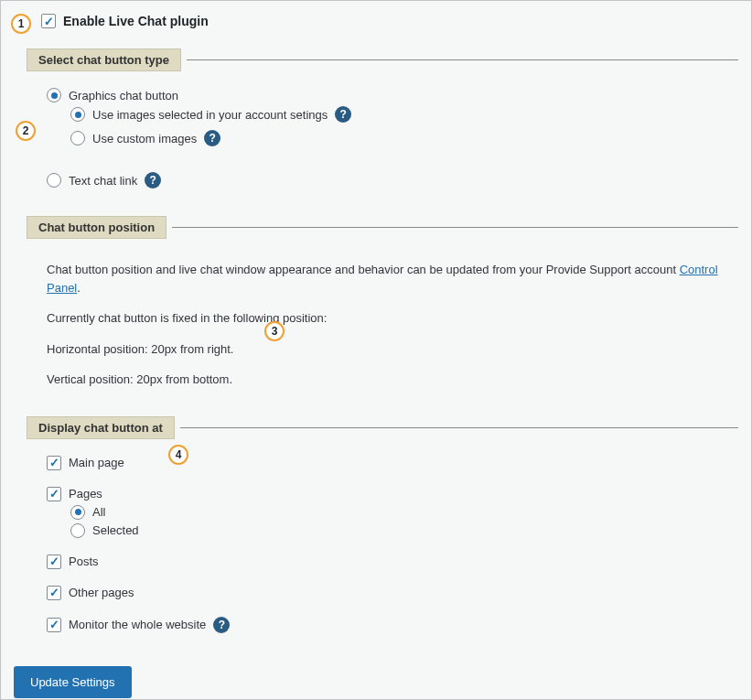 The height and width of the screenshot is (700, 752). I want to click on label-images-account: Use images selected in your account seti…, so click(210, 115).